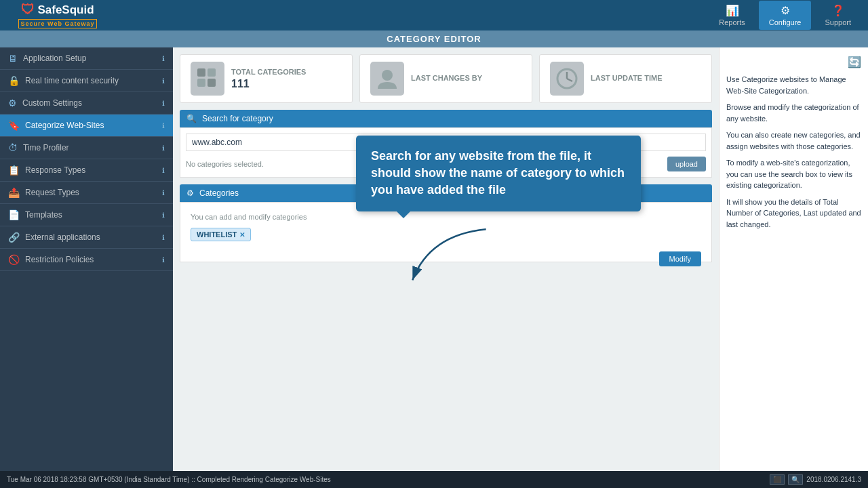  Describe the element at coordinates (14, 237) in the screenshot. I see `external-apps-icon: 🔗` at that location.